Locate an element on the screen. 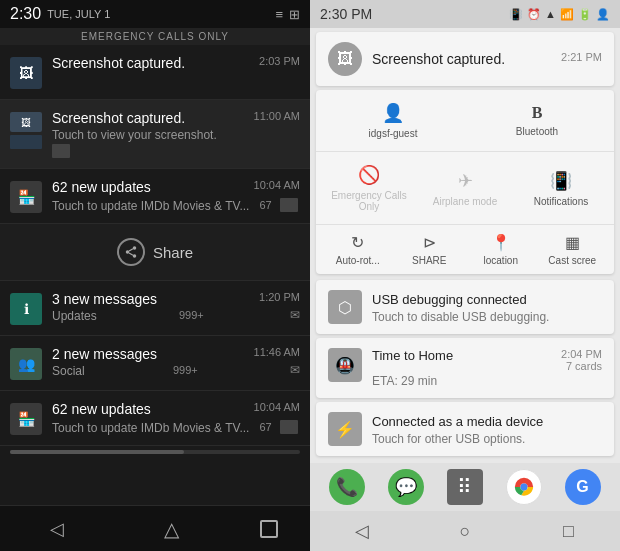  dock-google: G is located at coordinates (583, 487).